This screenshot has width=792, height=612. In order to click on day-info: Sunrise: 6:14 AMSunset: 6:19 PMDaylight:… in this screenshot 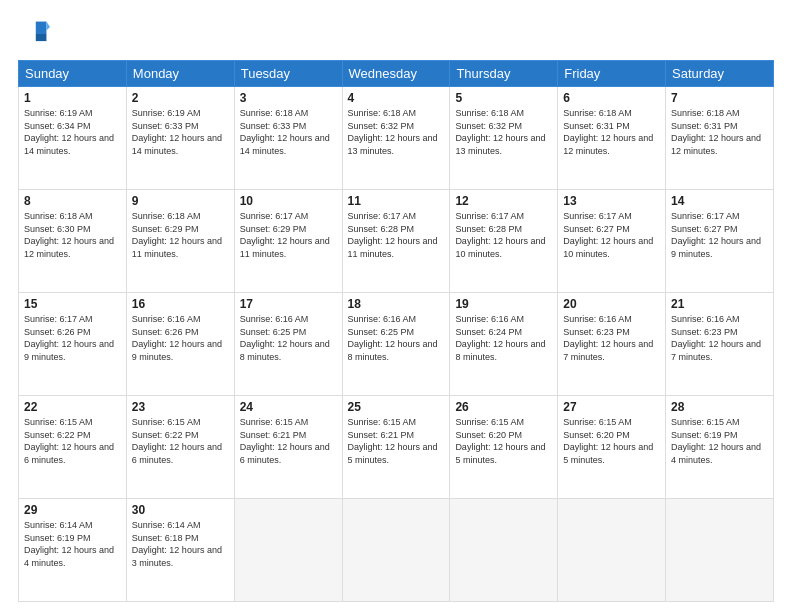, I will do `click(69, 544)`.